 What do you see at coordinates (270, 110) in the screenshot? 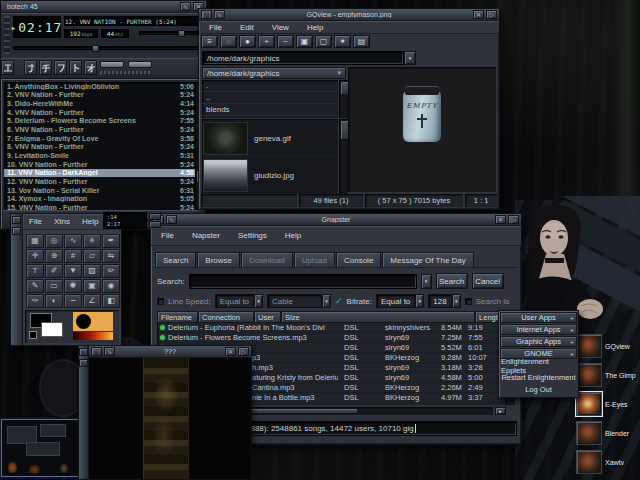
I see `gqview-directory-row: blends` at bounding box center [270, 110].